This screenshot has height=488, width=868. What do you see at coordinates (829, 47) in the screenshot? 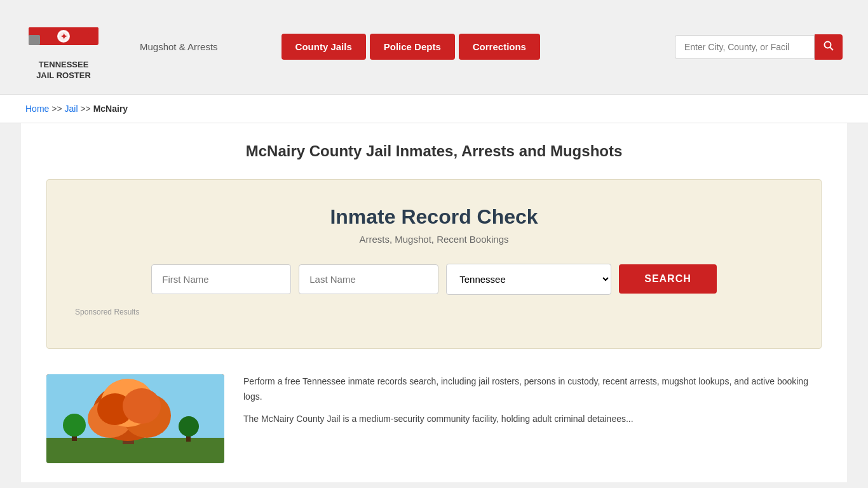
I see `header-search-button` at bounding box center [829, 47].